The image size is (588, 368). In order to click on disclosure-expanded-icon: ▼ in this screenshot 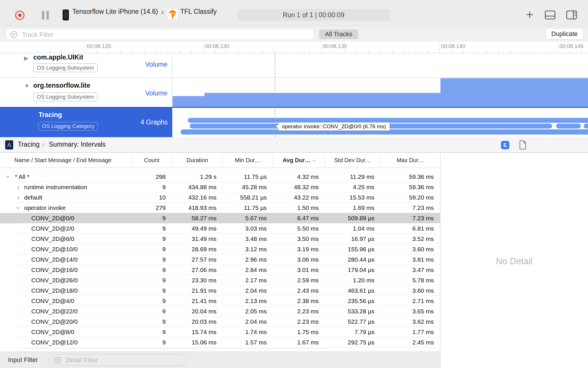, I will do `click(27, 86)`.